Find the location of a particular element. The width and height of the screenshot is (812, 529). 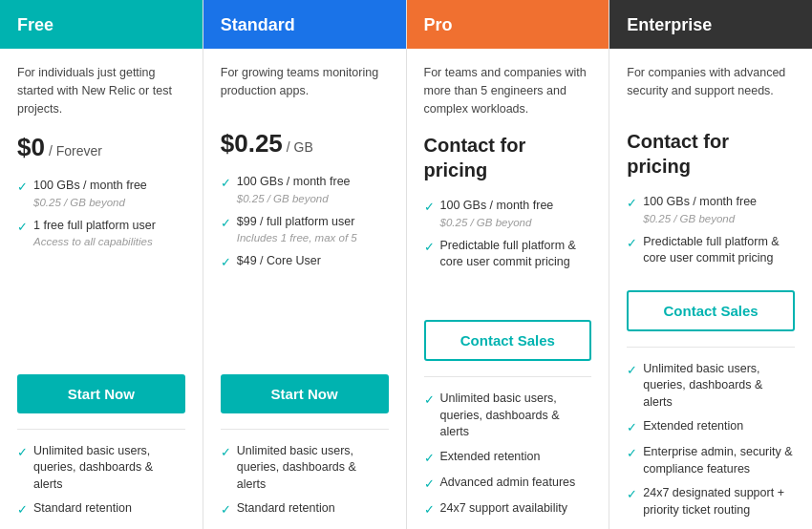

plan-free-price: $0/ Forever is located at coordinates (101, 147).